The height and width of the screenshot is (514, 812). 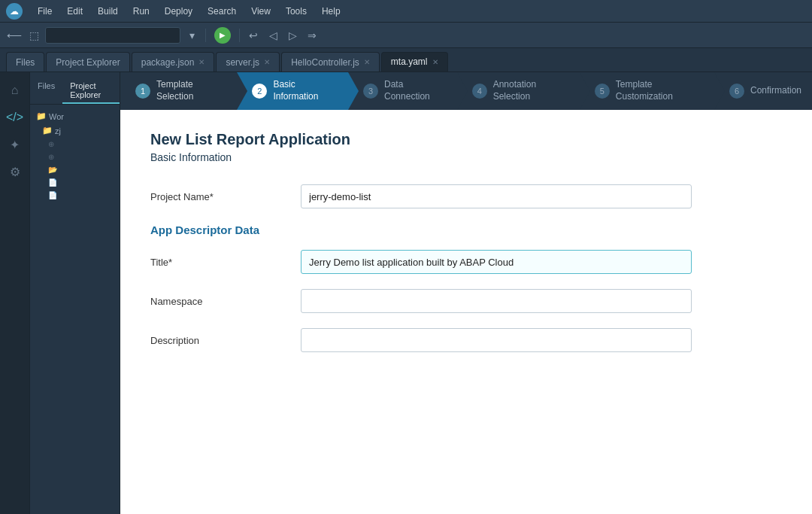 I want to click on description-label: Description, so click(x=226, y=340).